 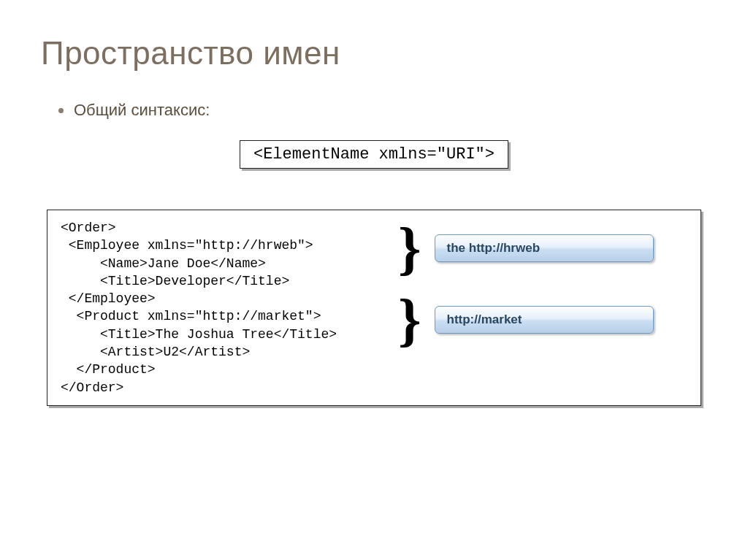 I want to click on annotation-row-2: } http://market, so click(x=526, y=320).